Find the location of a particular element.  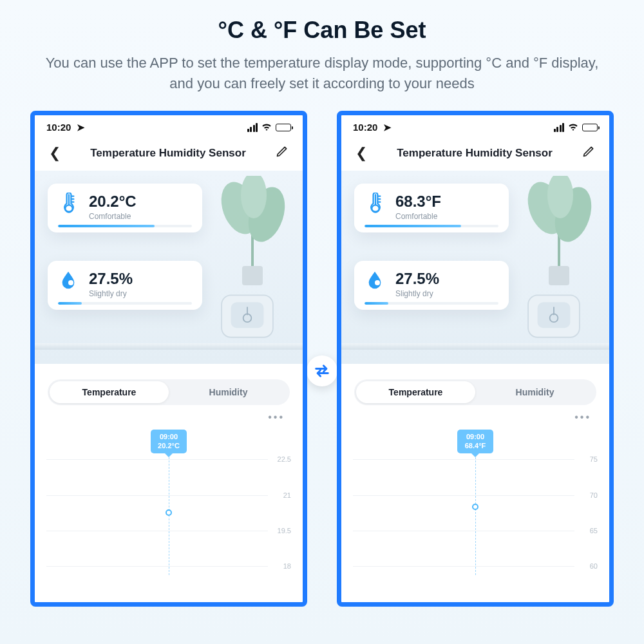

temperature-chart: 22.5 21 19.5 18 09:00 20.2°C is located at coordinates (169, 501).